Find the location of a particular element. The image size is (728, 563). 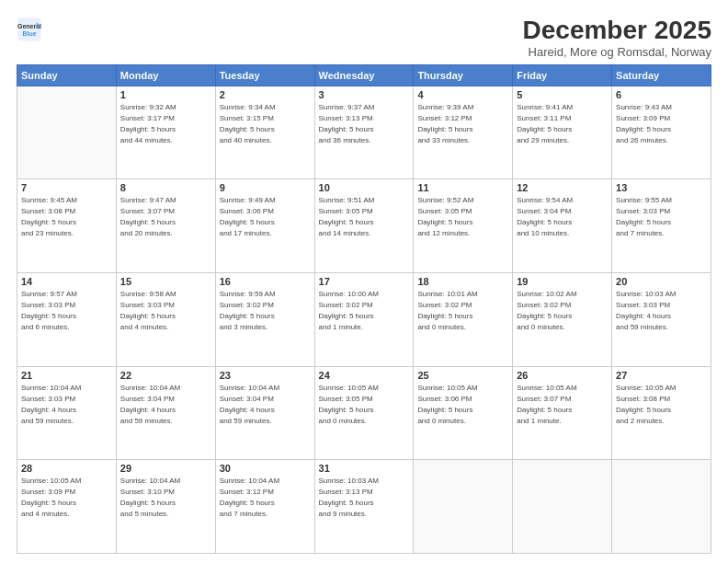

day-info: Sunrise: 10:00 AMSunset: 3:02 PMDaylight… is located at coordinates (364, 311).